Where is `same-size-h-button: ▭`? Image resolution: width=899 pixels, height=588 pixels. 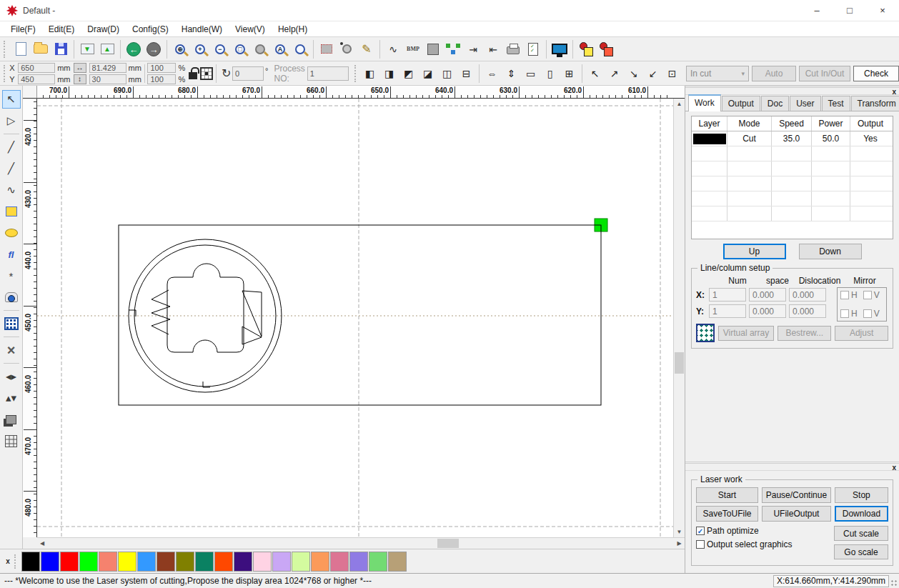
same-size-h-button: ▭ is located at coordinates (530, 74).